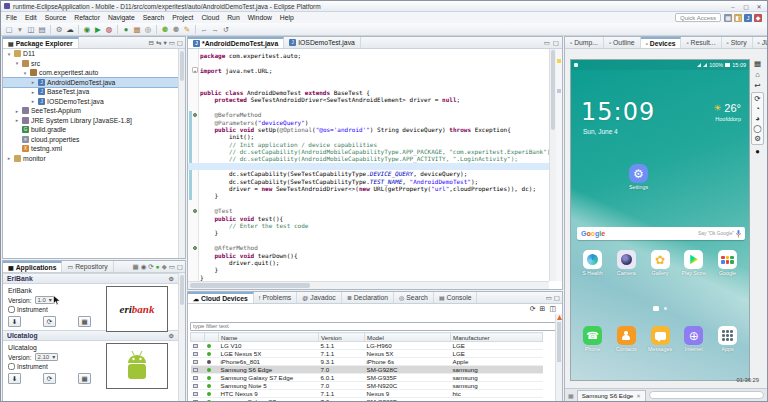 The height and width of the screenshot is (402, 768). Describe the element at coordinates (90, 83) in the screenshot. I see `tree-item-androiddemotest-java: ▸JAndroidDemoTest.java` at that location.